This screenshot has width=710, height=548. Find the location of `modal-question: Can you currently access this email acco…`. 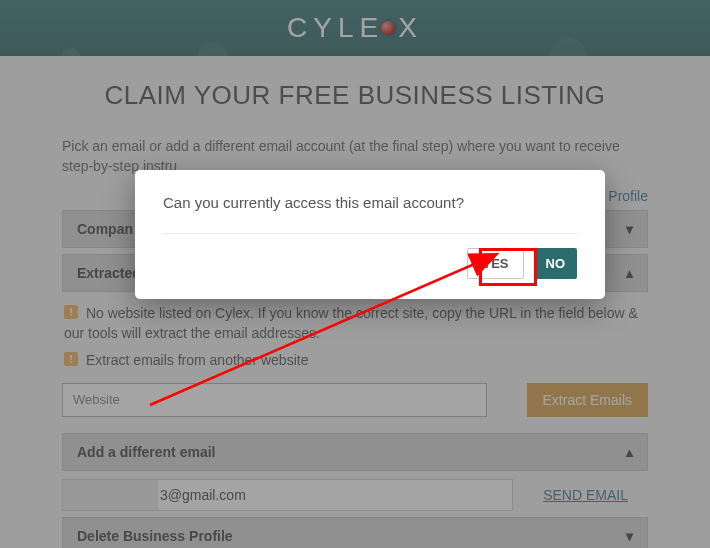

modal-question: Can you currently access this email acco… is located at coordinates (370, 202).